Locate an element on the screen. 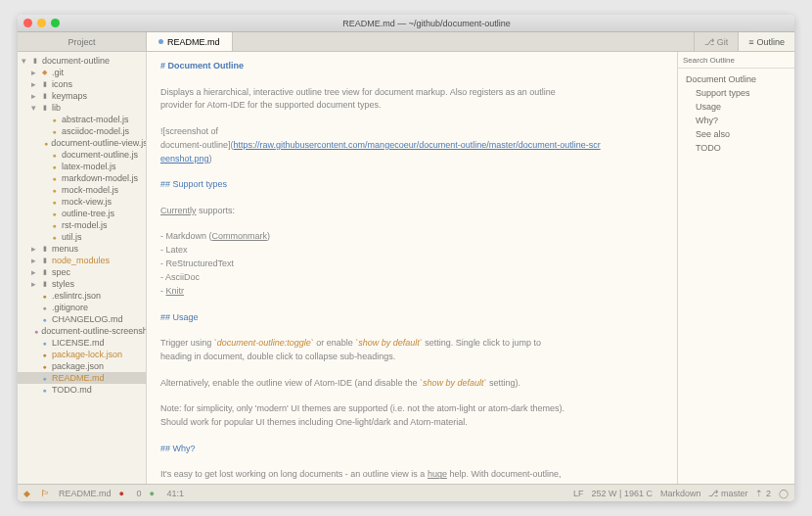 The image size is (812, 516). ok-icon: ● is located at coordinates (155, 493).